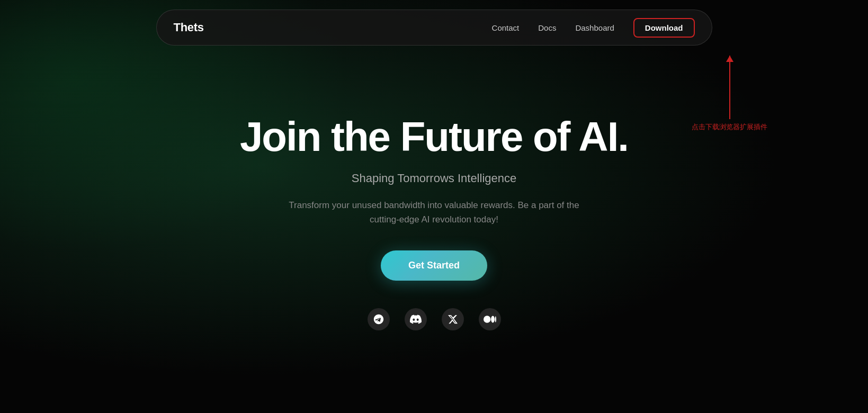 This screenshot has width=868, height=413. Describe the element at coordinates (379, 319) in the screenshot. I see `telegram-icon` at that location.